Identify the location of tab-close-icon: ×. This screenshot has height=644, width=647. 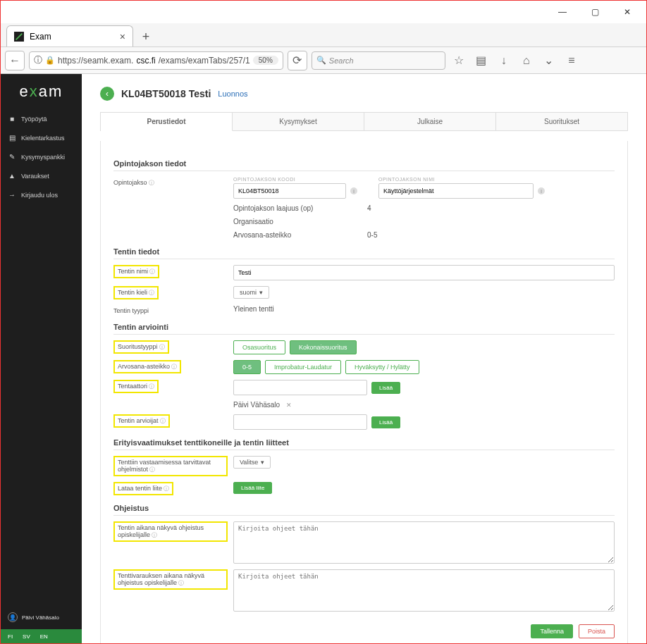
(123, 37).